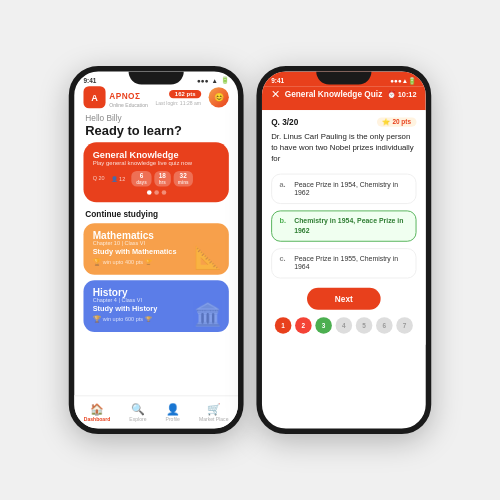 Image resolution: width=500 pixels, height=500 pixels. Describe the element at coordinates (214, 412) in the screenshot. I see `nav-marketplace: 🛒 Market Place` at that location.